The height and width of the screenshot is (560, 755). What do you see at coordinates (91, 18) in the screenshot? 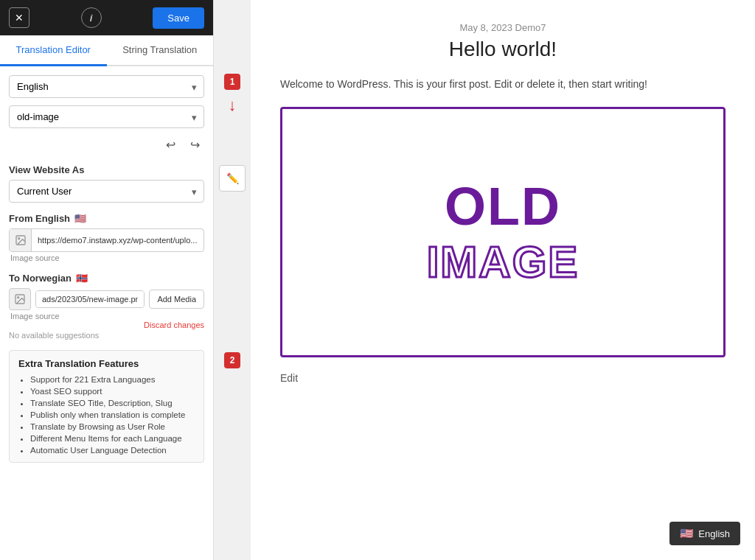
I see `info-button: i` at bounding box center [91, 18].